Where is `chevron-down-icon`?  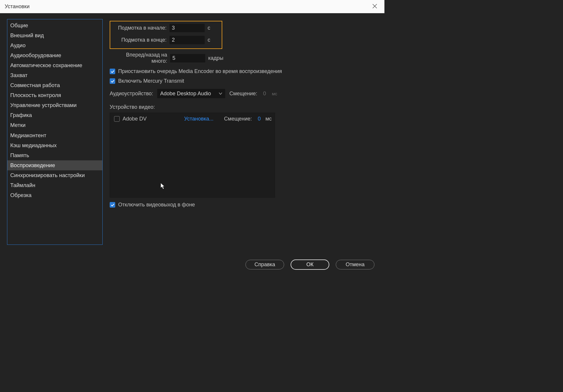
chevron-down-icon is located at coordinates (221, 94).